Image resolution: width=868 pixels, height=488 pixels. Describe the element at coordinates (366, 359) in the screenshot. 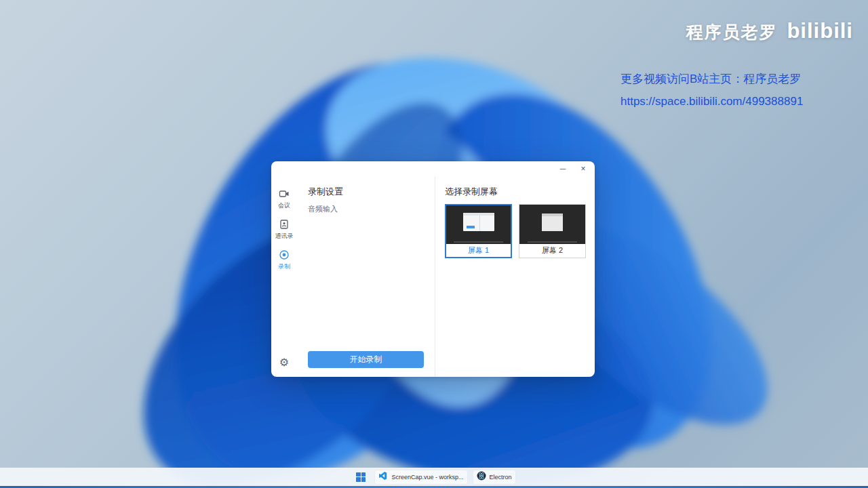

I see `start-recording-button: 开始录制` at that location.